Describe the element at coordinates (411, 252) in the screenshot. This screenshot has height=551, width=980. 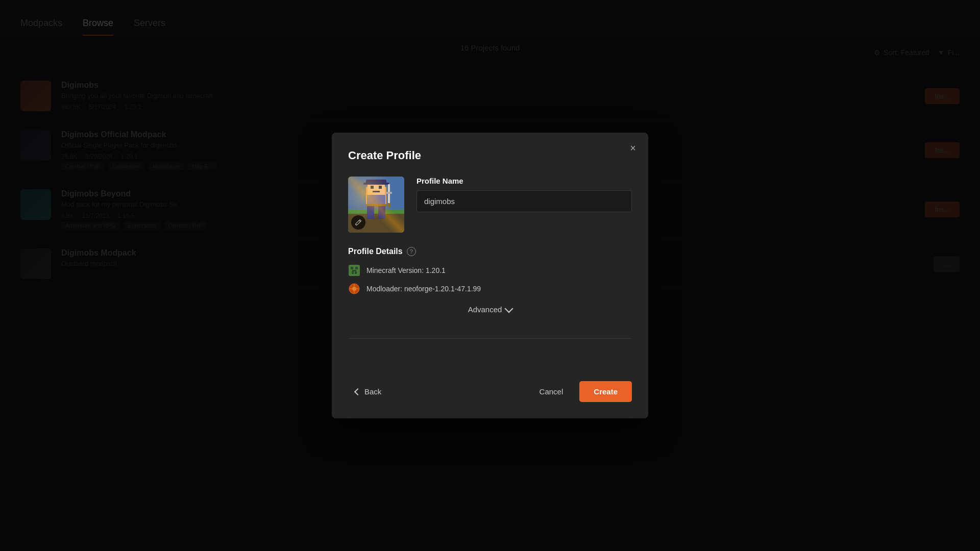
I see `help-icon: ?` at that location.